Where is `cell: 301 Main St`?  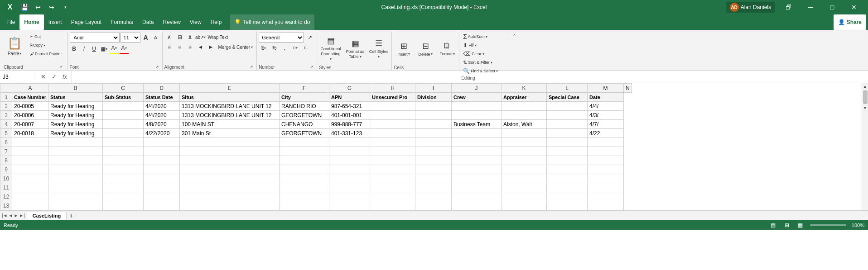 cell: 301 Main St is located at coordinates (230, 133).